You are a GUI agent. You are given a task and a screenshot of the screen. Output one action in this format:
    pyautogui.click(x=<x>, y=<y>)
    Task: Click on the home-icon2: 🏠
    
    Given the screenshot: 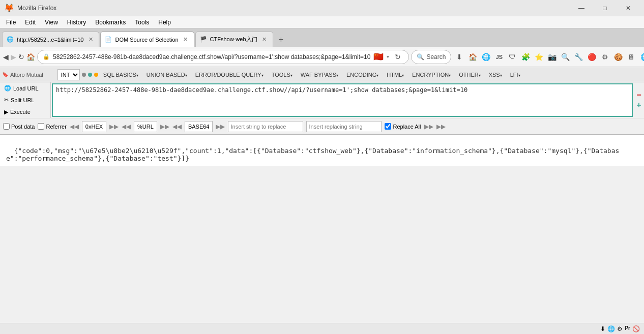 What is the action you would take?
    pyautogui.click(x=473, y=57)
    